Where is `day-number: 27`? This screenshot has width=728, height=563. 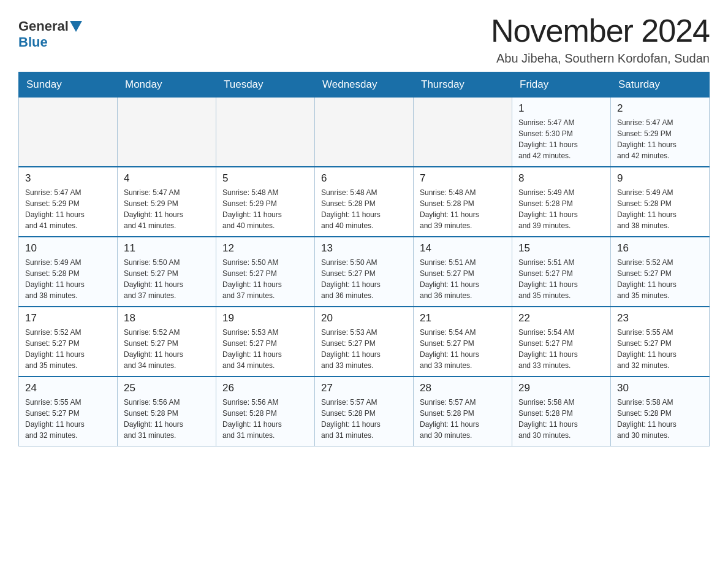
day-number: 27 is located at coordinates (364, 388).